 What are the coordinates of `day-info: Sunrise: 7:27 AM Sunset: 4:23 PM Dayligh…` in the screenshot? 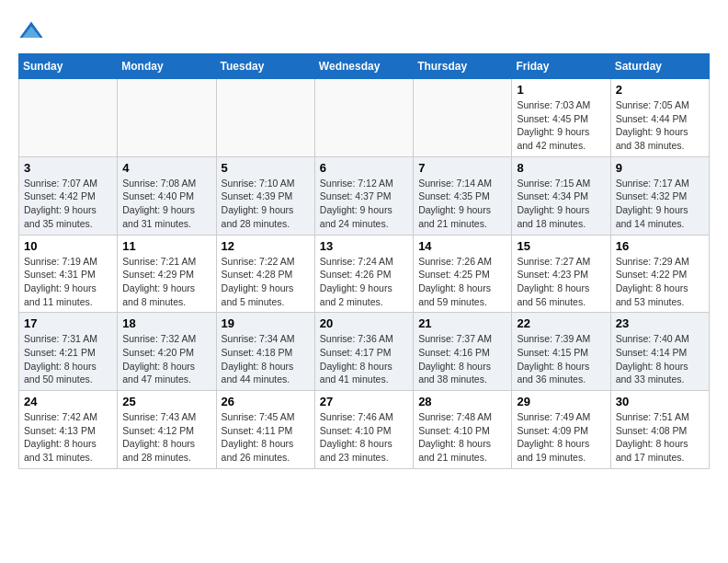 It's located at (561, 282).